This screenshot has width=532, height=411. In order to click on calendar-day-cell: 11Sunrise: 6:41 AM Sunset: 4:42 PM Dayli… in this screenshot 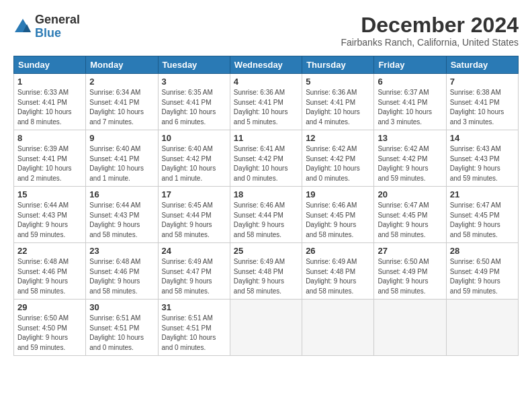, I will do `click(266, 158)`.